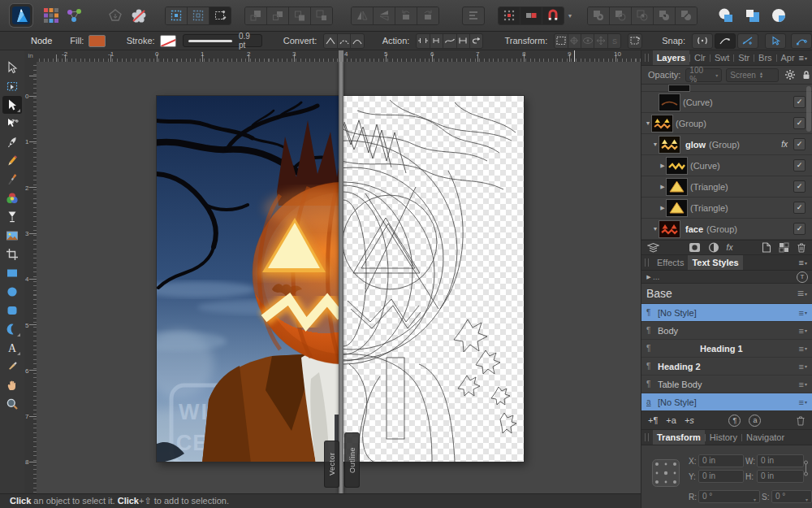 Image resolution: width=812 pixels, height=508 pixels. Describe the element at coordinates (339, 57) in the screenshot. I see `horizontal-ruler: -2 -1 0 1 2 3 4 5 6 7 8 9 10` at that location.